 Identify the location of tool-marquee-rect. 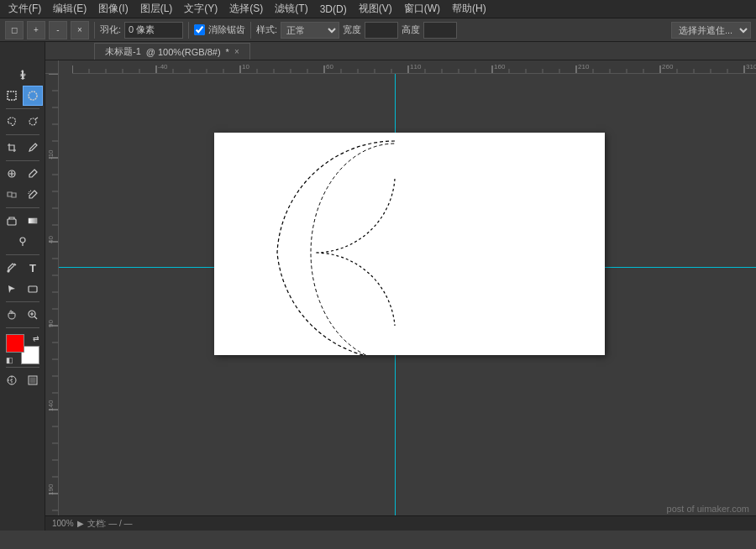
(12, 96).